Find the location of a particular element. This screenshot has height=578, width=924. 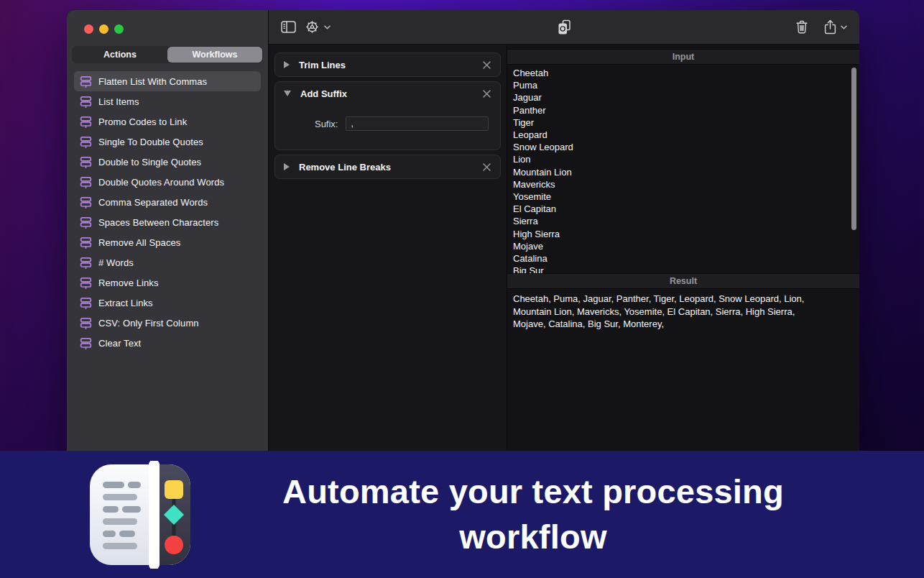

input-line: Snow Leopard is located at coordinates (681, 147).